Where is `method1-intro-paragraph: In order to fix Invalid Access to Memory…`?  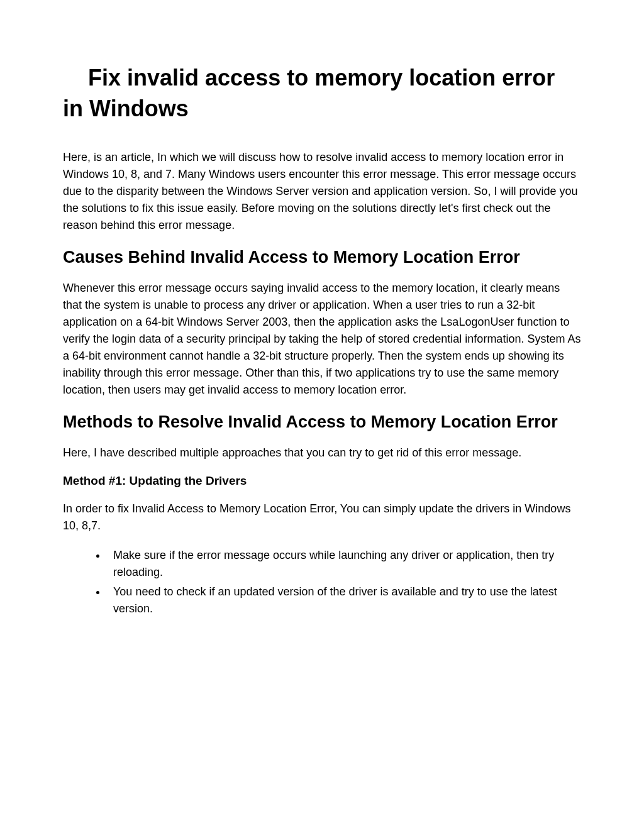
method1-intro-paragraph: In order to fix Invalid Access to Memory… is located at coordinates (322, 517).